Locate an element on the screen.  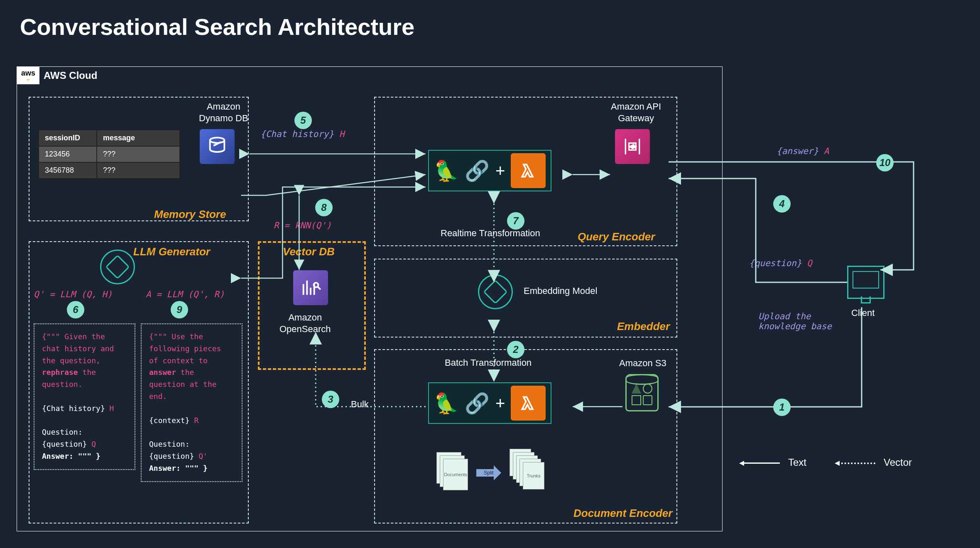
opensearch-icon is located at coordinates (311, 288).